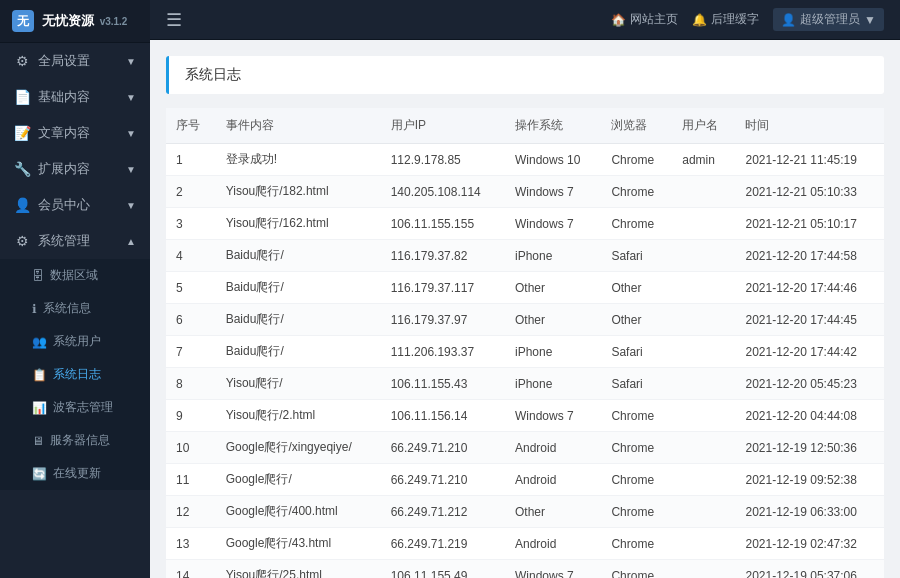 The width and height of the screenshot is (900, 578). Describe the element at coordinates (22, 205) in the screenshot. I see `user-icon: 👤` at that location.